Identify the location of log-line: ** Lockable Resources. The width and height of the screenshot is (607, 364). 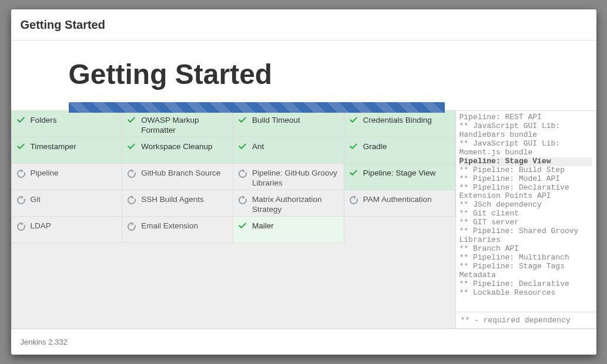
(526, 294).